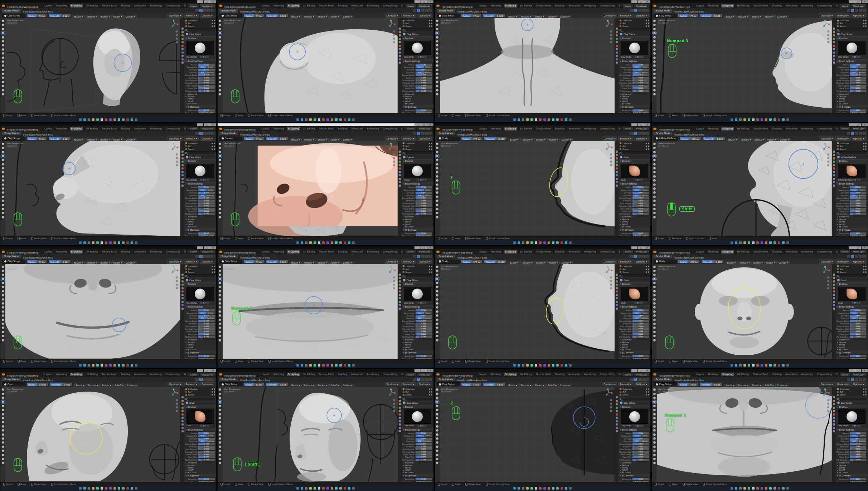 The height and width of the screenshot is (491, 868). Describe the element at coordinates (326, 6) in the screenshot. I see `workspace-tab-texture-paint: Texture Paint` at that location.